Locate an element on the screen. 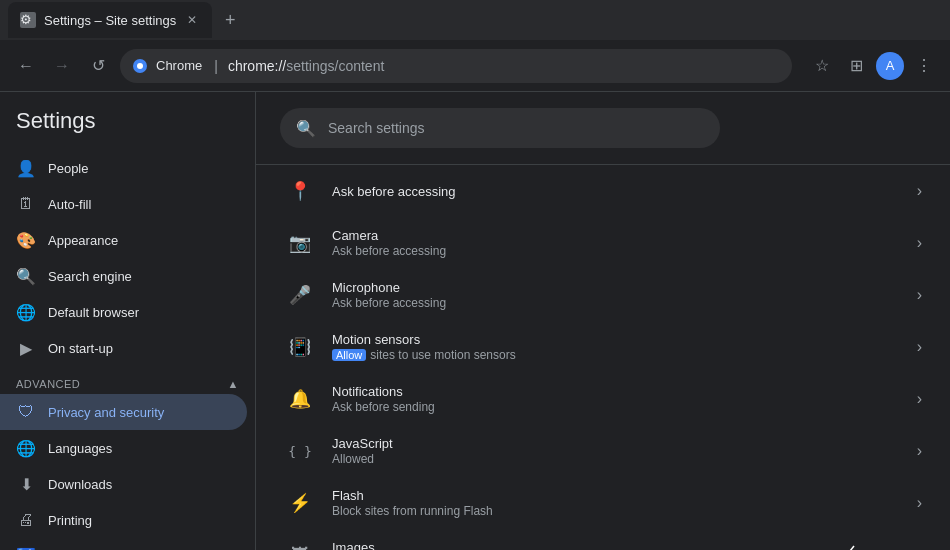 The image size is (950, 550). javascript-subtitle: Allowed is located at coordinates (616, 459).